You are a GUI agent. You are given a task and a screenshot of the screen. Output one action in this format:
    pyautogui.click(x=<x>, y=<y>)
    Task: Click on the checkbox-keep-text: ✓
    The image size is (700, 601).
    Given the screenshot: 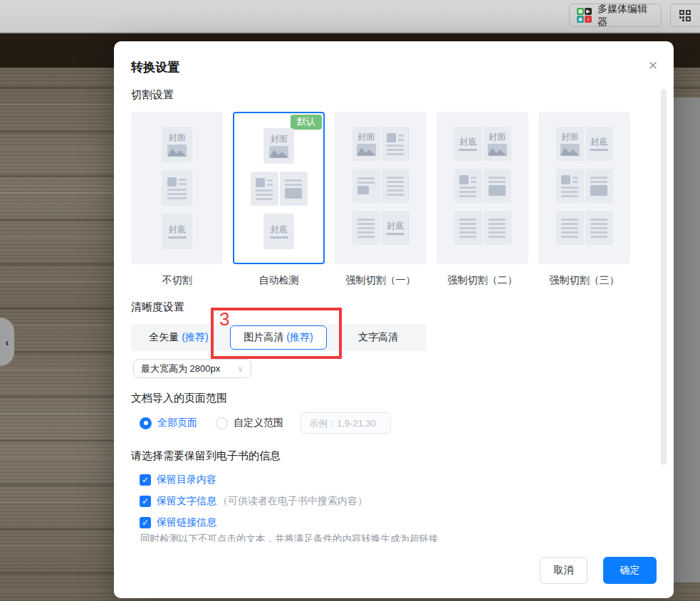 What is the action you would take?
    pyautogui.click(x=145, y=501)
    